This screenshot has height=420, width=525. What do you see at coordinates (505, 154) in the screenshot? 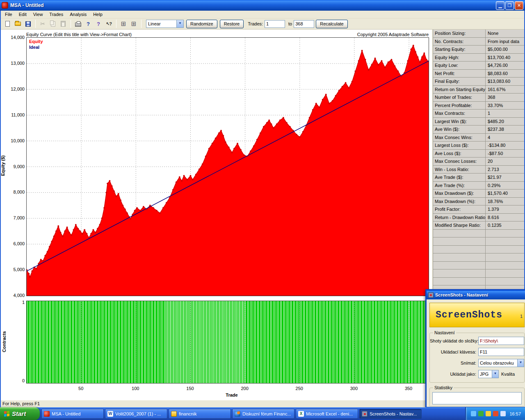
I see `stat-value: -$87.50` at bounding box center [505, 154].